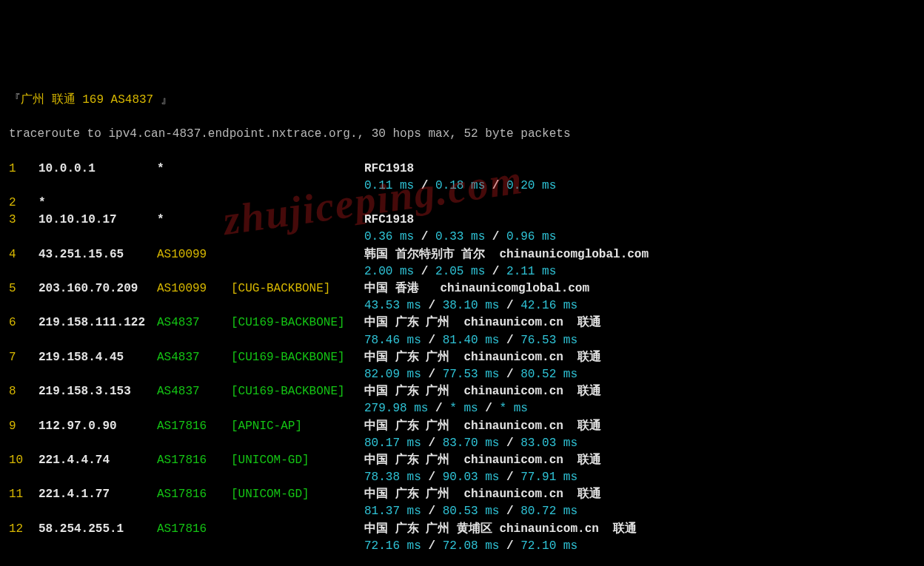 This screenshot has height=566, width=924. I want to click on hop-time-2: * ms, so click(463, 408).